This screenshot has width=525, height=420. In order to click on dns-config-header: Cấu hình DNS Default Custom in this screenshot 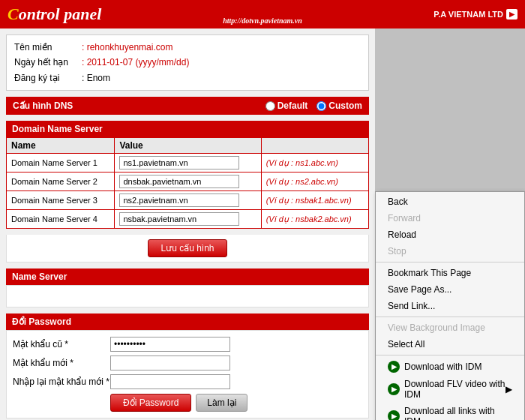, I will do `click(188, 106)`.